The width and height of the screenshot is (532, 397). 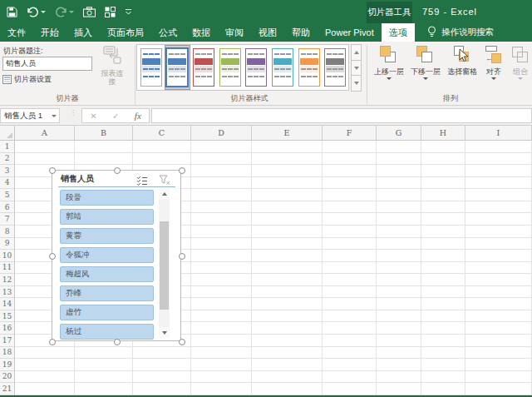 I want to click on tell-me-search: 操作说明搜索, so click(x=461, y=32).